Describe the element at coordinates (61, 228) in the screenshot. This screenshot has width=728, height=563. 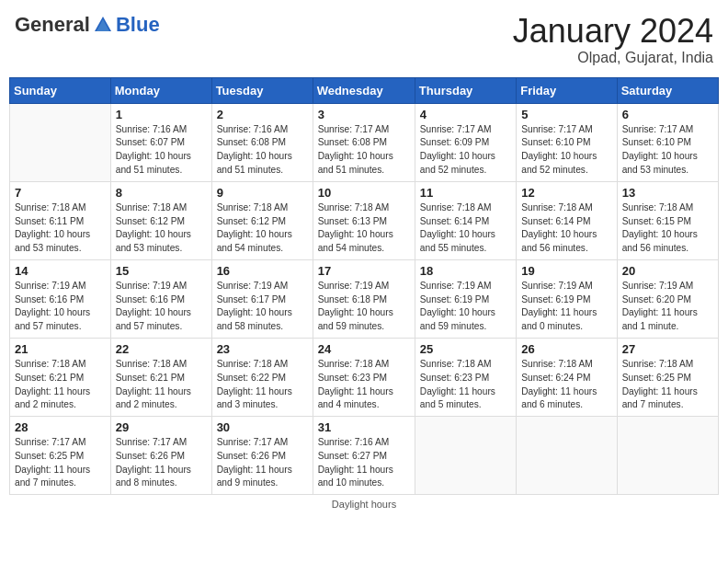
I see `day-info: Sunrise: 7:18 AM Sunset: 6:11 PM Dayligh…` at that location.